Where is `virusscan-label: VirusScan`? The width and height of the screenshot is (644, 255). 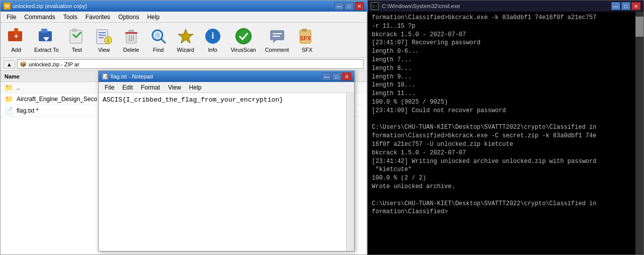 virusscan-label: VirusScan is located at coordinates (244, 50).